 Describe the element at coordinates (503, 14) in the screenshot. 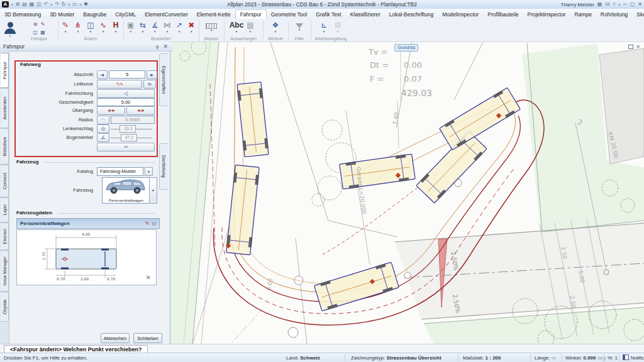

I see `menu-tab-profilbauteile: Profilbauteile` at that location.